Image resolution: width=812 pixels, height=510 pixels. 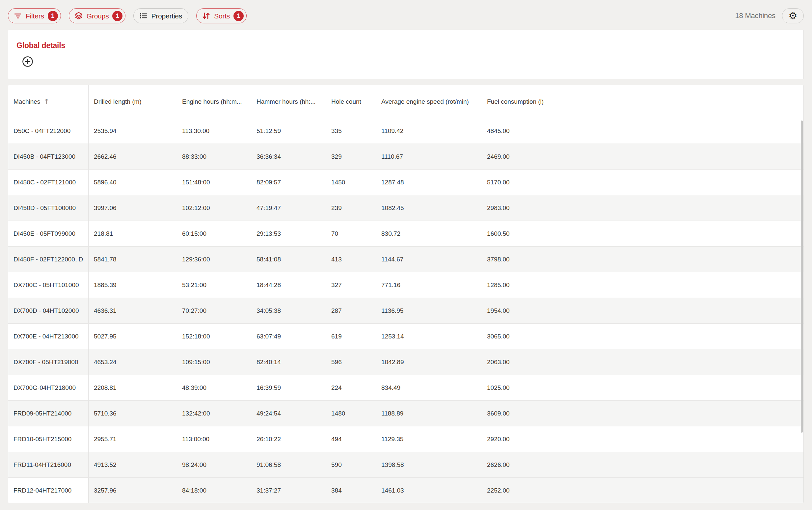 I want to click on cell-engine: 48:39:00, so click(x=214, y=388).